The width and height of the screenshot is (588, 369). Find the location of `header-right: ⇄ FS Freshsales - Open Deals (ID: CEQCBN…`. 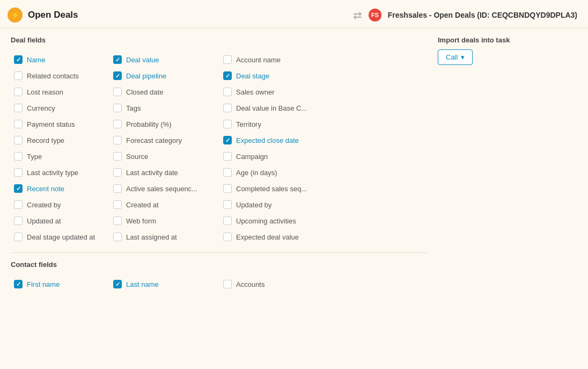

header-right: ⇄ FS Freshsales - Open Deals (ID: CEQCBN… is located at coordinates (465, 15).